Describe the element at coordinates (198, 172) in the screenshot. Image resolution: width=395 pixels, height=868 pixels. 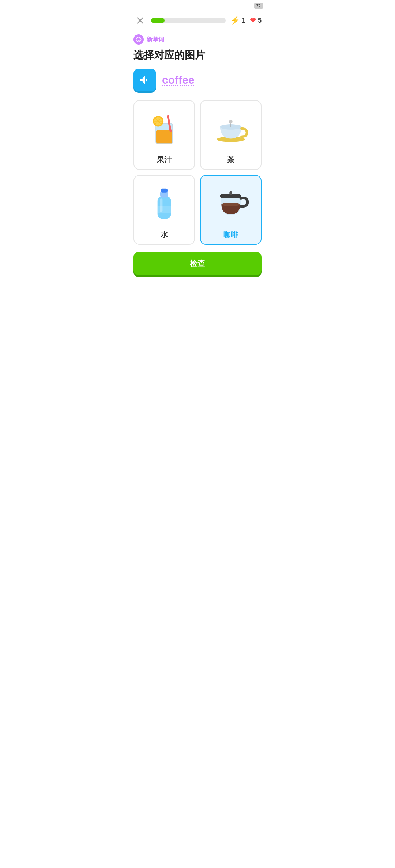
I see `image-grid: 果汁 茶` at that location.